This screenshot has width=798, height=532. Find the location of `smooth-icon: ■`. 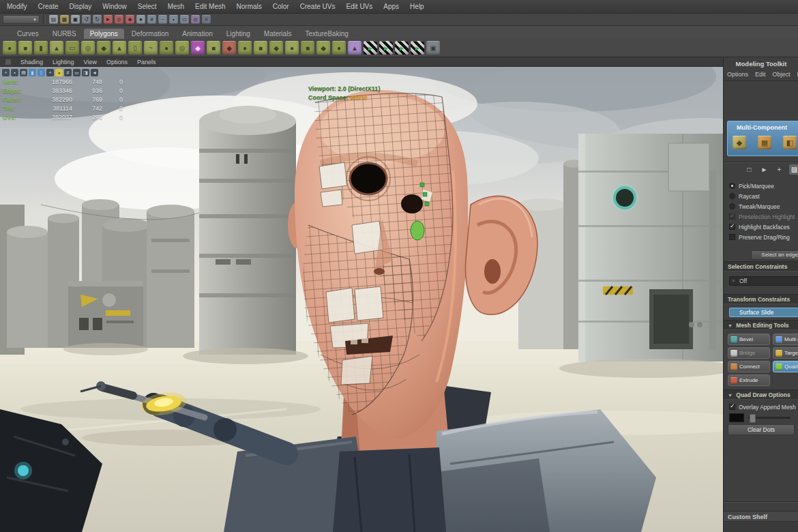

smooth-icon: ■ is located at coordinates (308, 48).